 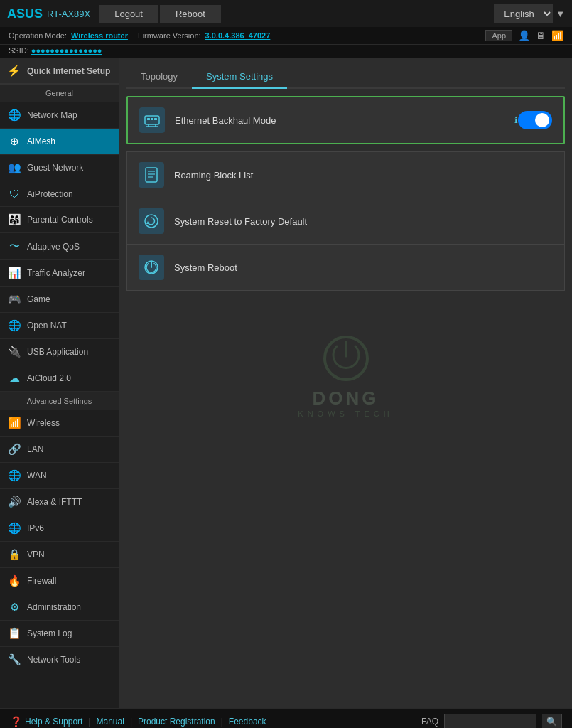 I want to click on alexa-label: Alexa & IFTTT, so click(x=54, y=502).